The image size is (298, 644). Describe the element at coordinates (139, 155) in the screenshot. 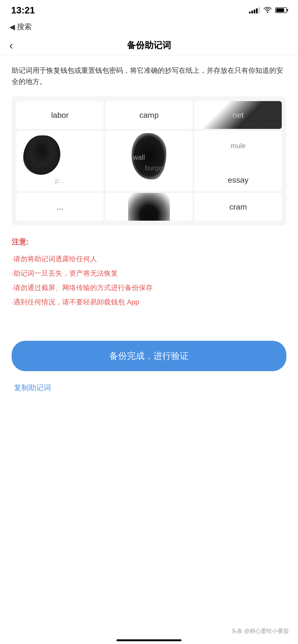

I see `word-wall: wall` at that location.